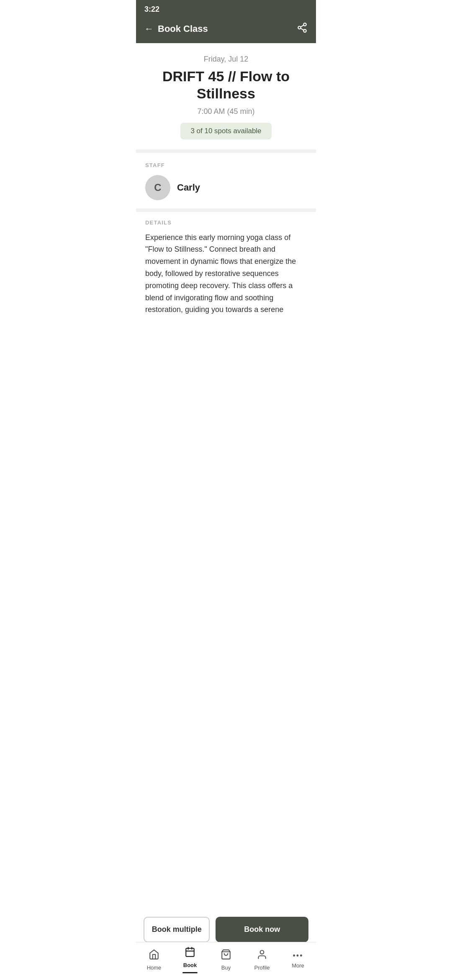  What do you see at coordinates (226, 961) in the screenshot?
I see `bottom-nav: Home Book Buy Pro` at bounding box center [226, 961].